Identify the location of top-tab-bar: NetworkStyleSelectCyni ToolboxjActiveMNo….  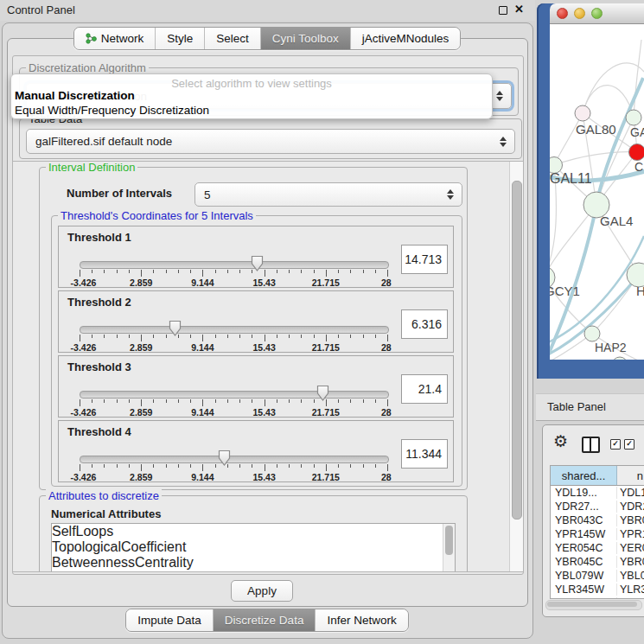
(267, 38).